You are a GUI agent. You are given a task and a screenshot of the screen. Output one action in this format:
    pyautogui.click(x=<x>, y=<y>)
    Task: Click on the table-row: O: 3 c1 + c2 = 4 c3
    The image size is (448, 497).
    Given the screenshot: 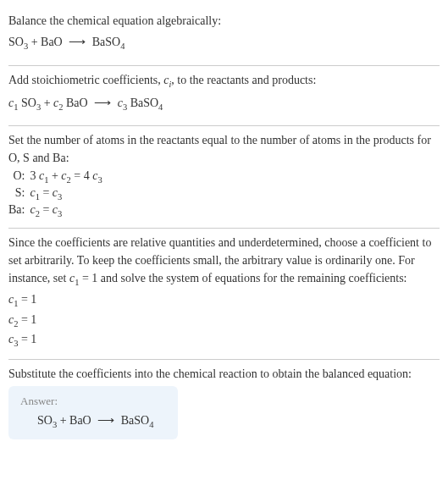 What is the action you would take?
    pyautogui.click(x=58, y=177)
    